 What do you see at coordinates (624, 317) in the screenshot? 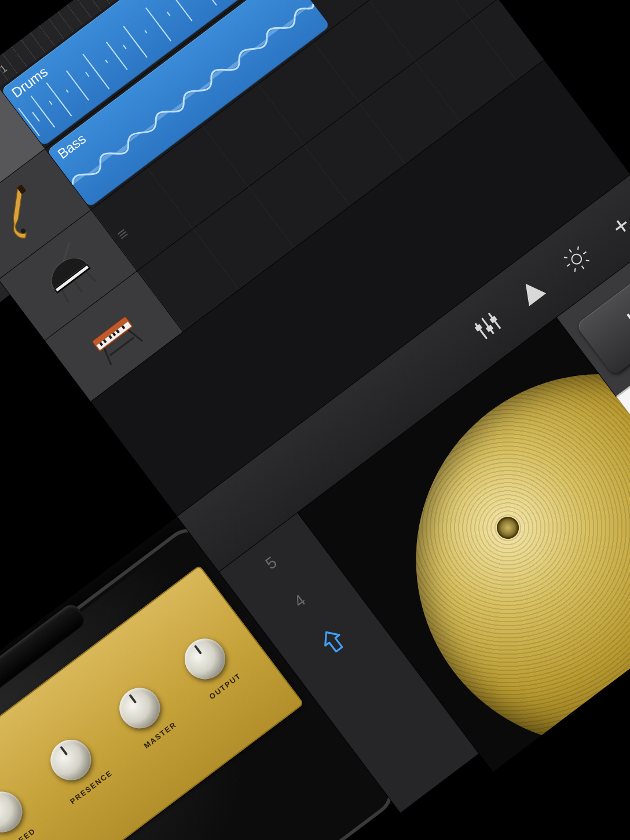
I see `rewind-icon` at bounding box center [624, 317].